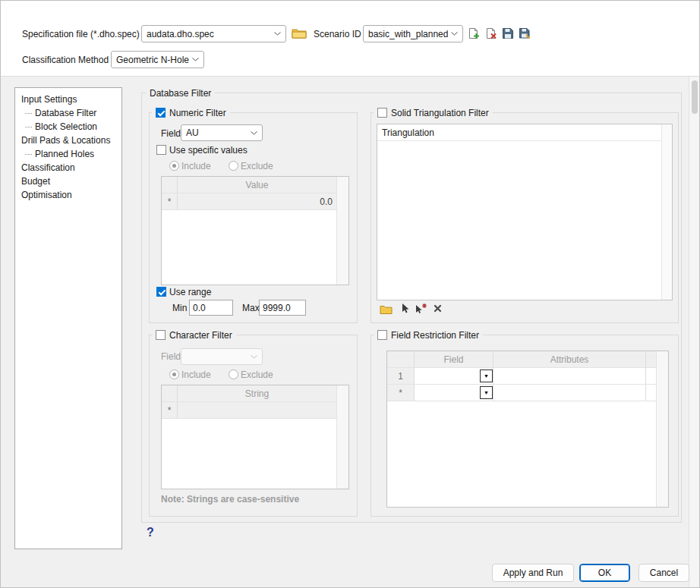  Describe the element at coordinates (508, 33) in the screenshot. I see `save-scenario-button` at that location.